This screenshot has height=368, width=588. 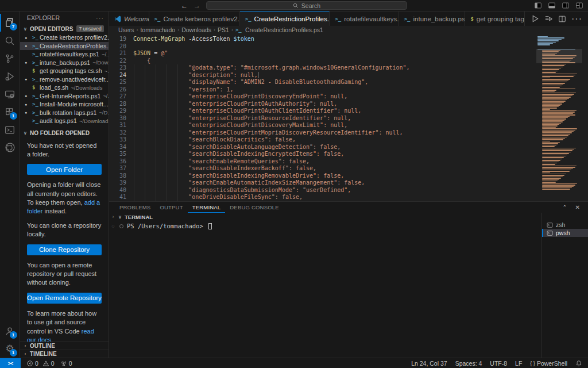 I want to click on terminal-instance-item: pwsh, so click(x=565, y=233).